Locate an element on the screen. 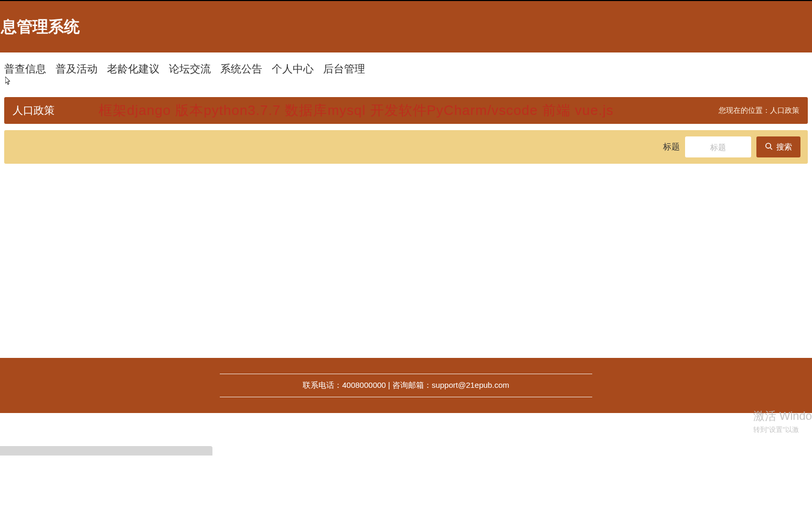 This screenshot has height=508, width=812. breadcrumb: 您现在的位置：人口政策 is located at coordinates (759, 111).